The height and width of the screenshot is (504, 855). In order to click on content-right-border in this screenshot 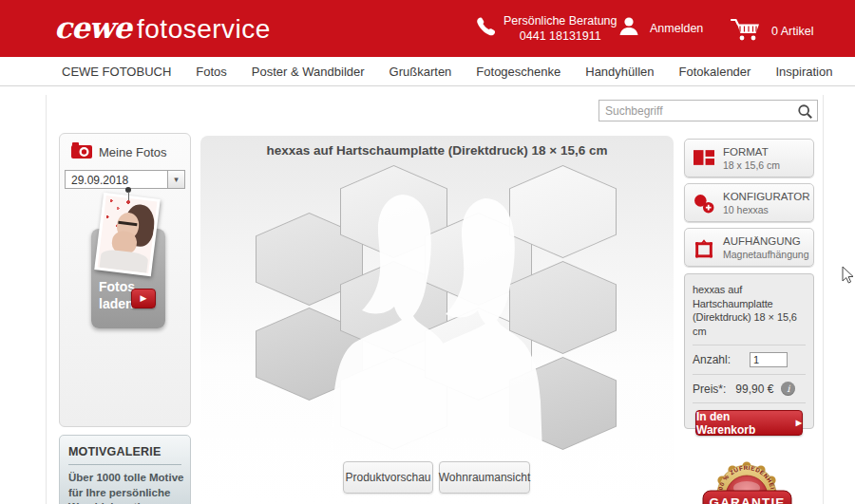, I will do `click(823, 300)`.